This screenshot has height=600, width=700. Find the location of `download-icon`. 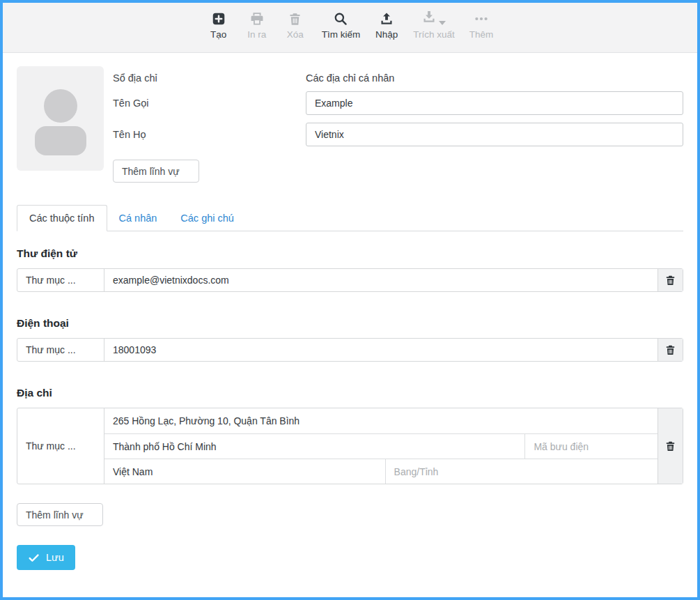

download-icon is located at coordinates (429, 18).